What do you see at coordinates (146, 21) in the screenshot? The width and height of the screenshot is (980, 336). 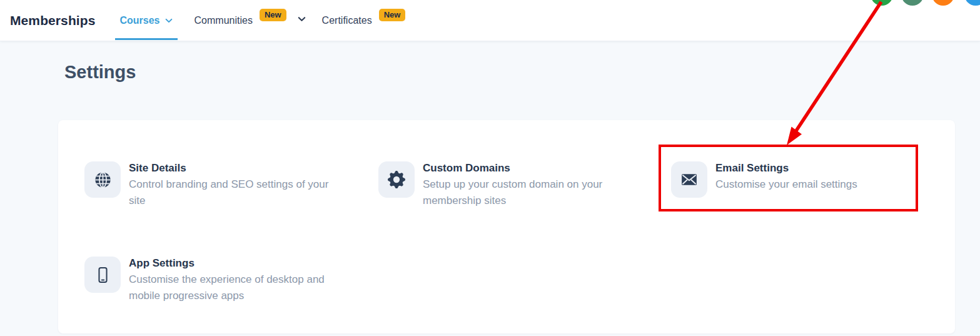 I see `tab-courses: Courses` at bounding box center [146, 21].